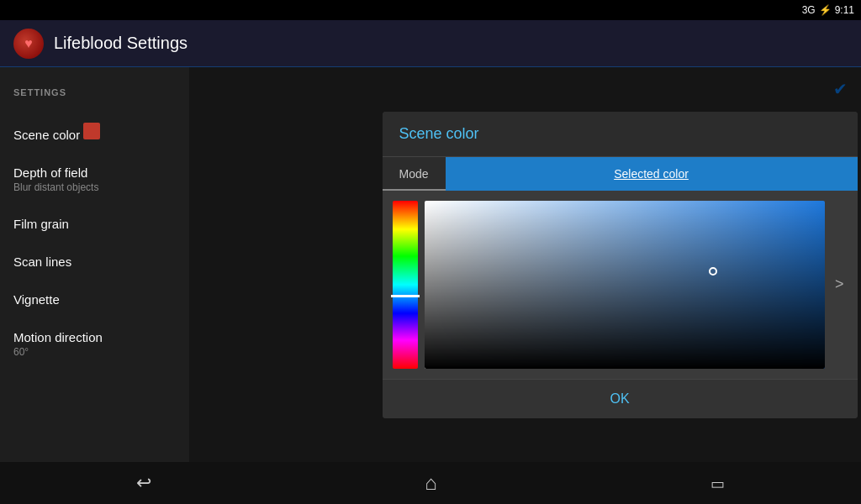  What do you see at coordinates (405, 285) in the screenshot?
I see `hue-slider` at bounding box center [405, 285].